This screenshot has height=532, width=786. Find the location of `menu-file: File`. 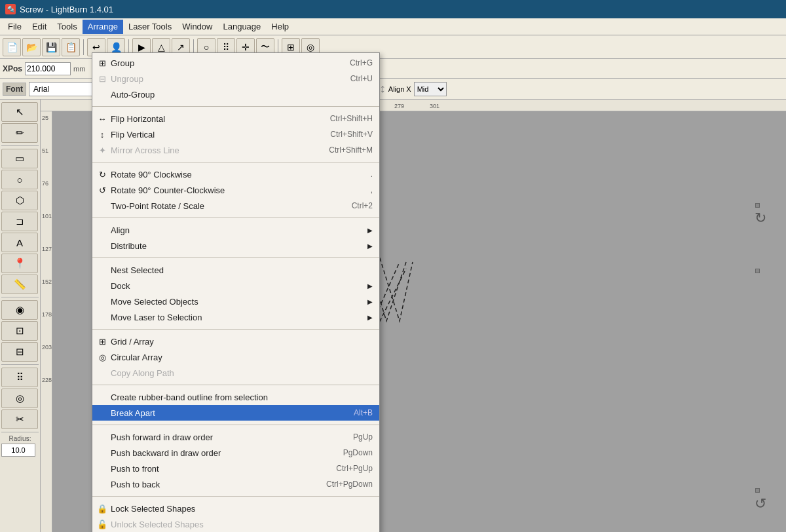

menu-file: File is located at coordinates (14, 27).